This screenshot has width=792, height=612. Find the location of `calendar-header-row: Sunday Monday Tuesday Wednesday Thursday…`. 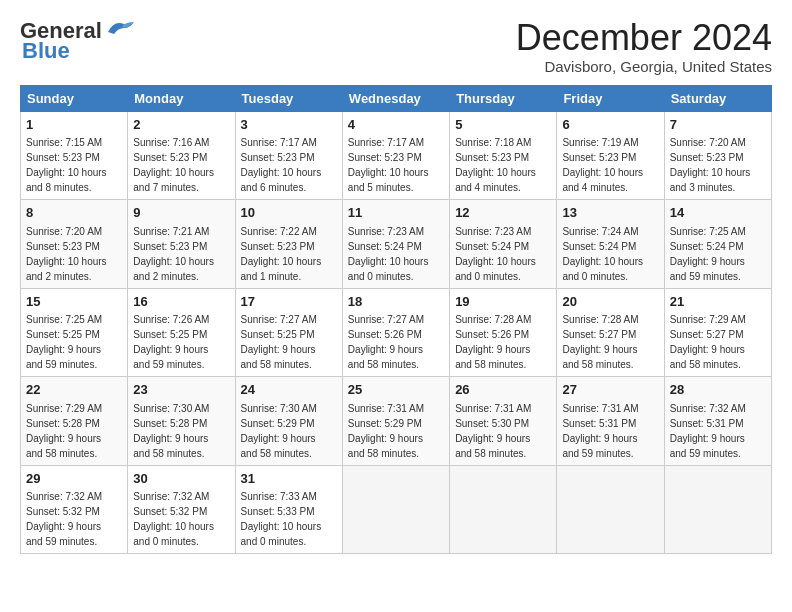

calendar-header-row: Sunday Monday Tuesday Wednesday Thursday… is located at coordinates (396, 98).